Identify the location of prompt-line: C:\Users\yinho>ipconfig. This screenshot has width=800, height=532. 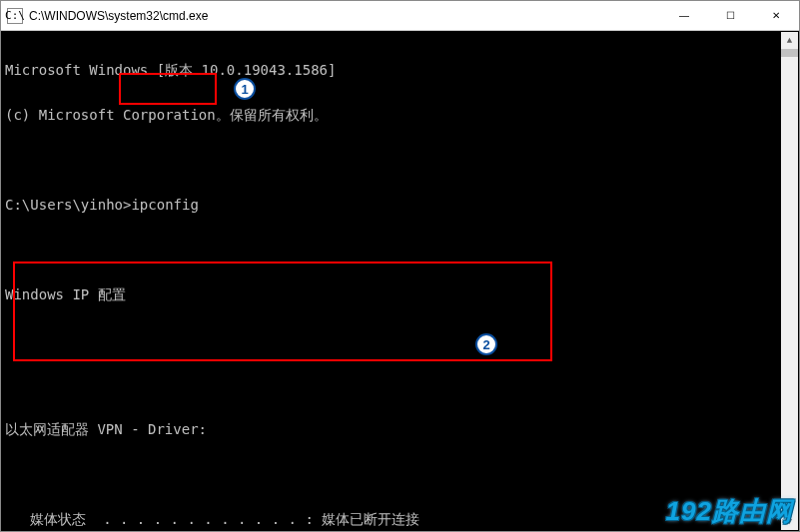
(400, 206).